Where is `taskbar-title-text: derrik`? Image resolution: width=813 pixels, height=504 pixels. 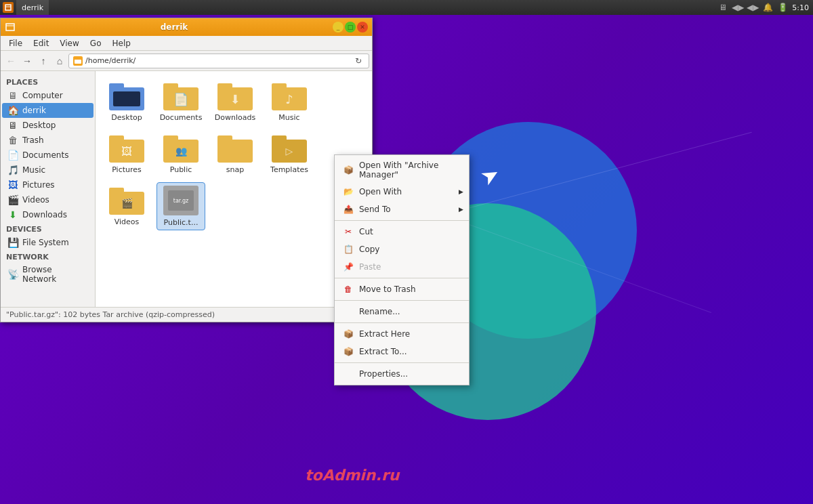
taskbar-title-text: derrik is located at coordinates (33, 8).